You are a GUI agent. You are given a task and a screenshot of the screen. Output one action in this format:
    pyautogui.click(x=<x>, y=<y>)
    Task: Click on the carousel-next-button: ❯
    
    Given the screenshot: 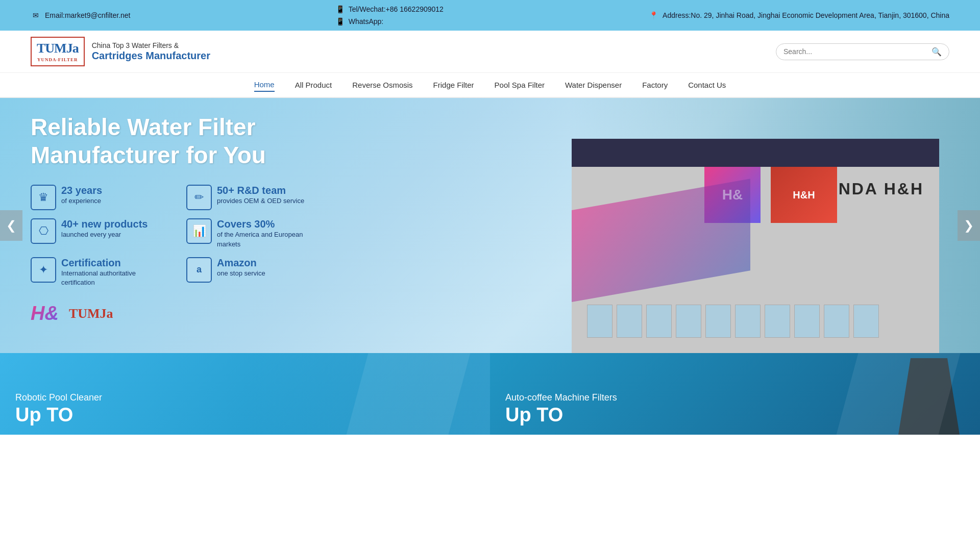 What is the action you would take?
    pyautogui.click(x=969, y=226)
    